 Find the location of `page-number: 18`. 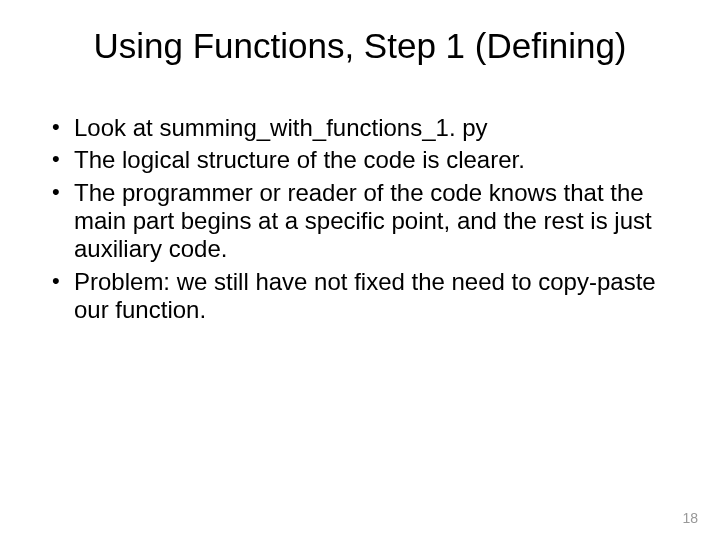

page-number: 18 is located at coordinates (690, 518).